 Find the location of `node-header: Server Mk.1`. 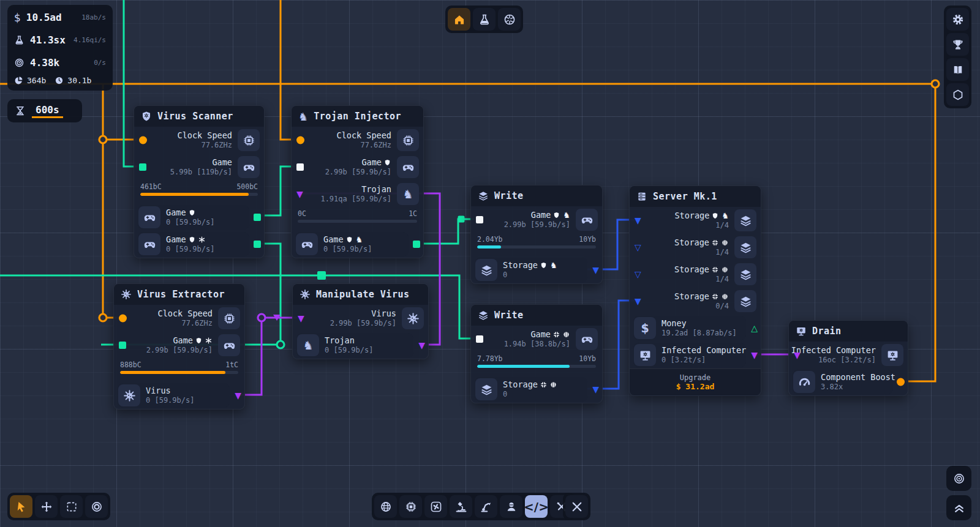

node-header: Server Mk.1 is located at coordinates (695, 196).